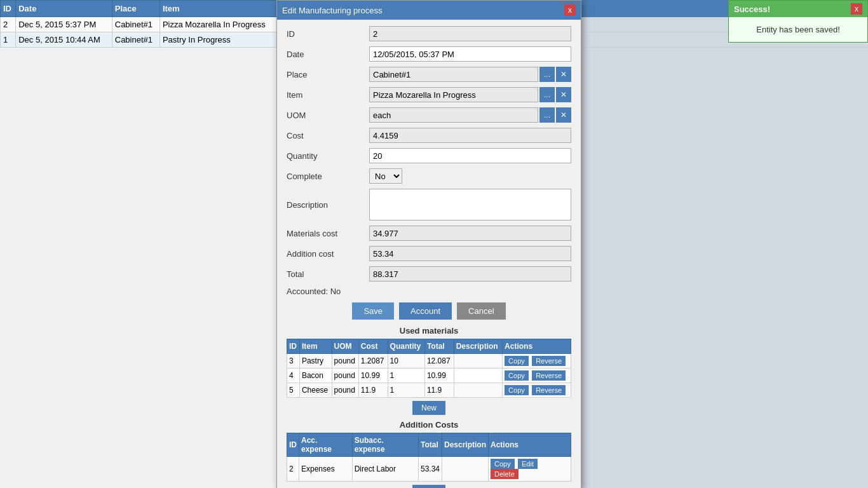 This screenshot has height=488, width=868. I want to click on item-browse-button: ..., so click(547, 95).